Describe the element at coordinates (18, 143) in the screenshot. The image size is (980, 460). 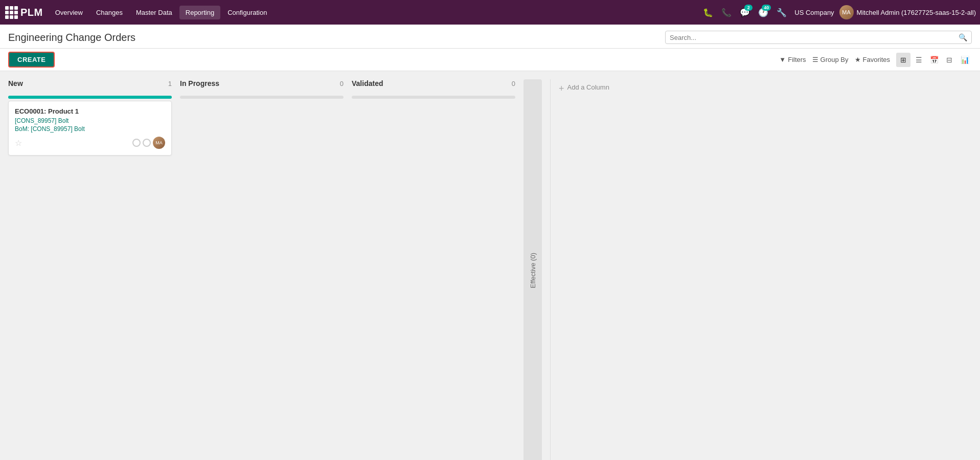
I see `star-button-eco0001: ☆` at that location.